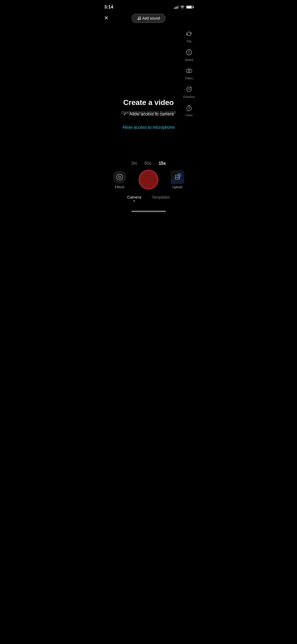 This screenshot has width=297, height=644. I want to click on upload-label: Upload, so click(177, 187).